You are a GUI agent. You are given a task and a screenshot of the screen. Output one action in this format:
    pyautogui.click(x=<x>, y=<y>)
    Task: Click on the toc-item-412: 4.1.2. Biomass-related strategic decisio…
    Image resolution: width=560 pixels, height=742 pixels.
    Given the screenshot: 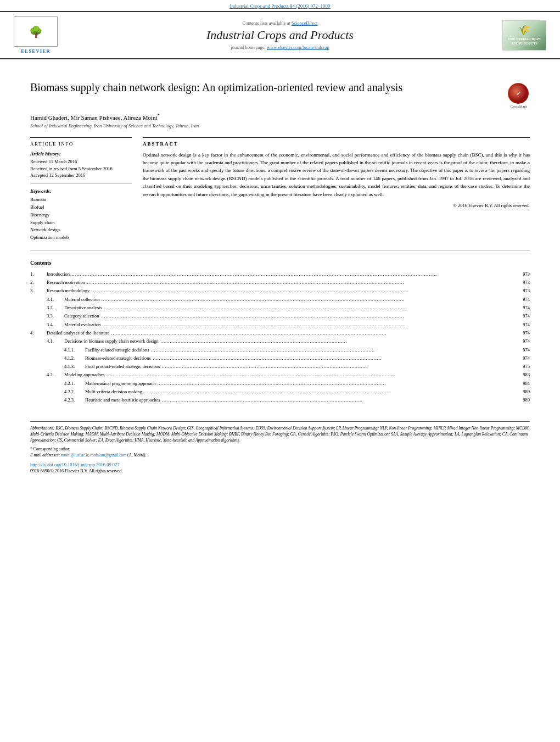 What is the action you would take?
    pyautogui.click(x=280, y=358)
    